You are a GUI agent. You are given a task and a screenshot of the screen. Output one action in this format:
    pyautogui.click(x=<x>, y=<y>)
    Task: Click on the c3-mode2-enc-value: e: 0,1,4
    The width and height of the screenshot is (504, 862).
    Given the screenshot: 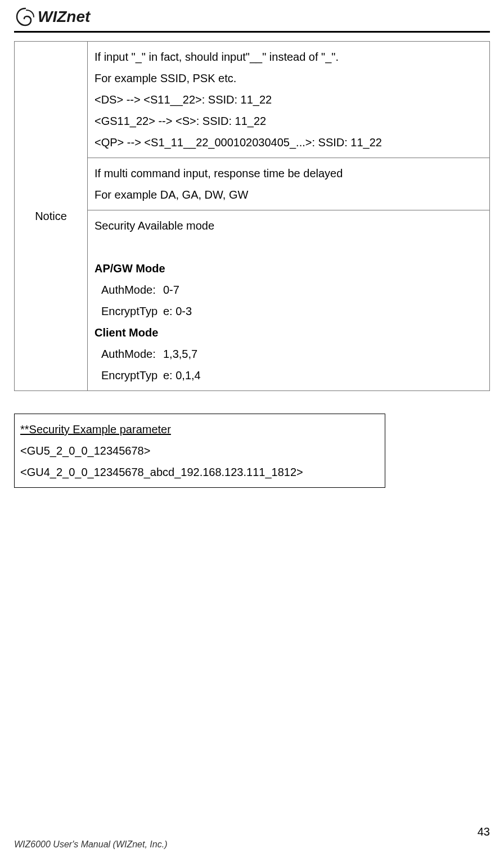 What is the action you would take?
    pyautogui.click(x=182, y=375)
    